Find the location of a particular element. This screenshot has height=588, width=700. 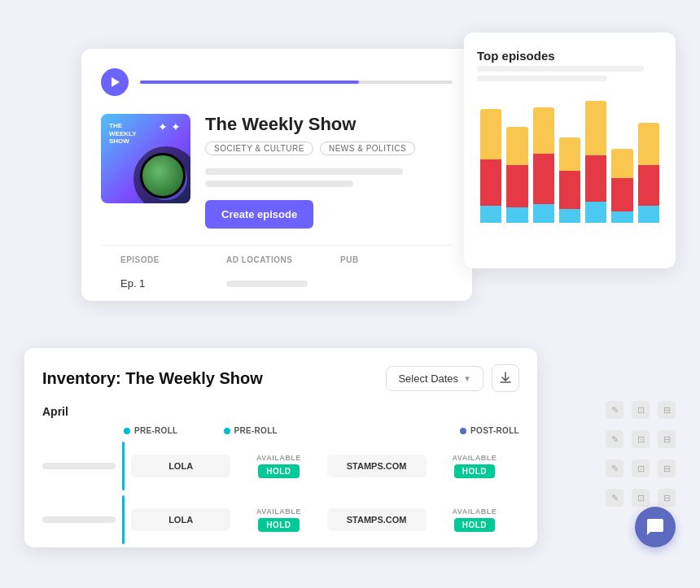

copy-icon-4: ⊡ is located at coordinates (641, 498).